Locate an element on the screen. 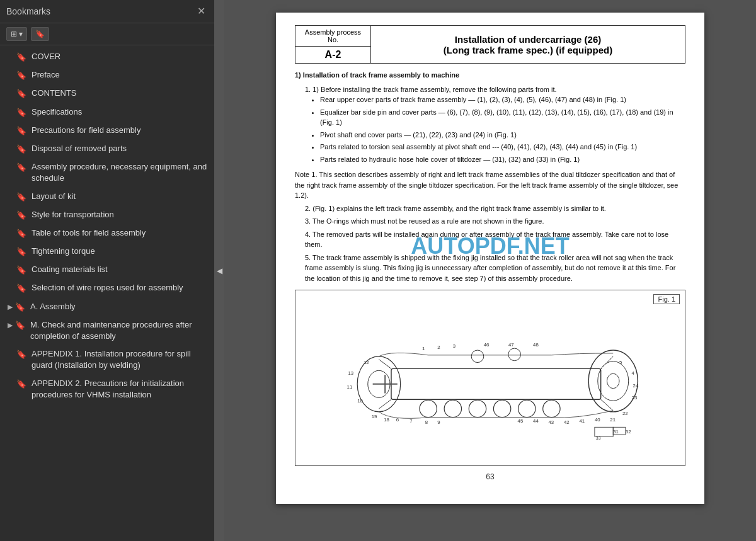 The height and width of the screenshot is (541, 756). bookmark-icon-tightening: 🔖 is located at coordinates (21, 252).